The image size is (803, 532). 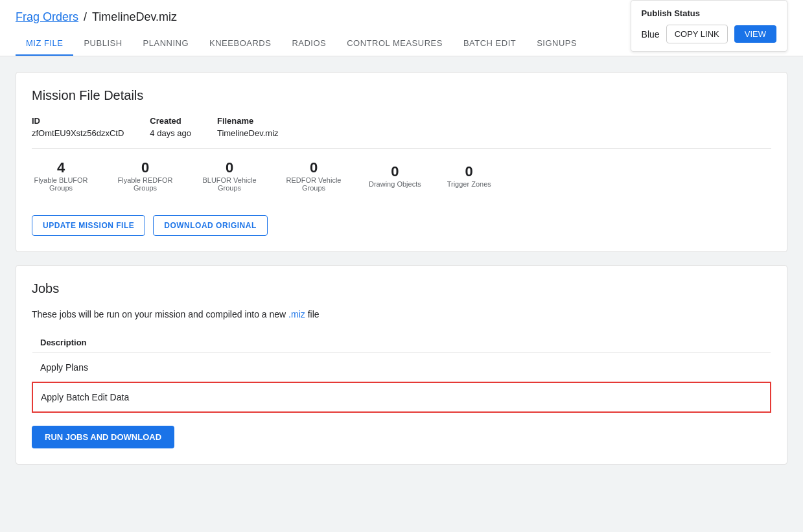 What do you see at coordinates (61, 168) in the screenshot?
I see `stat-number-0: 4` at bounding box center [61, 168].